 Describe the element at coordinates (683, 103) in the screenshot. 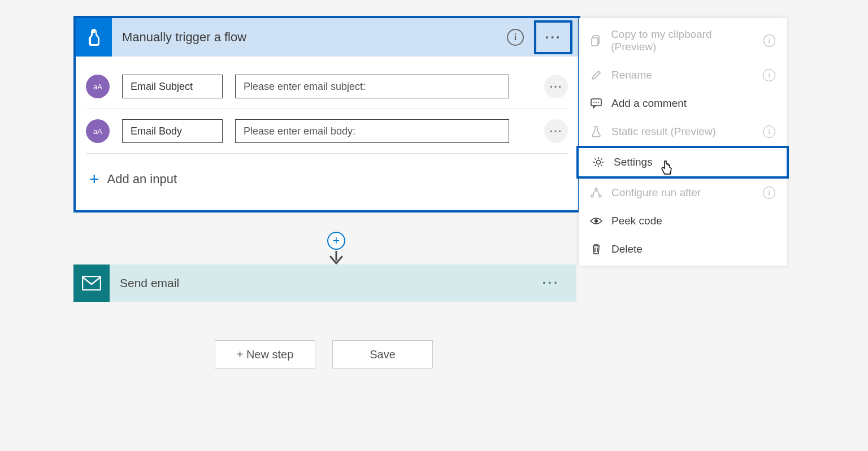

I see `menu-item-add-comment: Add a comment` at that location.